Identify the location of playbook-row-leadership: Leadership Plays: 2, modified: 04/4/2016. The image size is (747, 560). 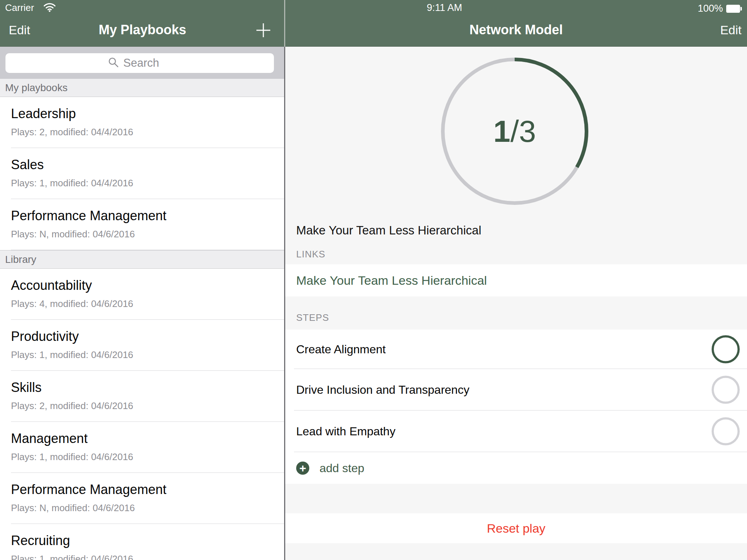
(142, 122).